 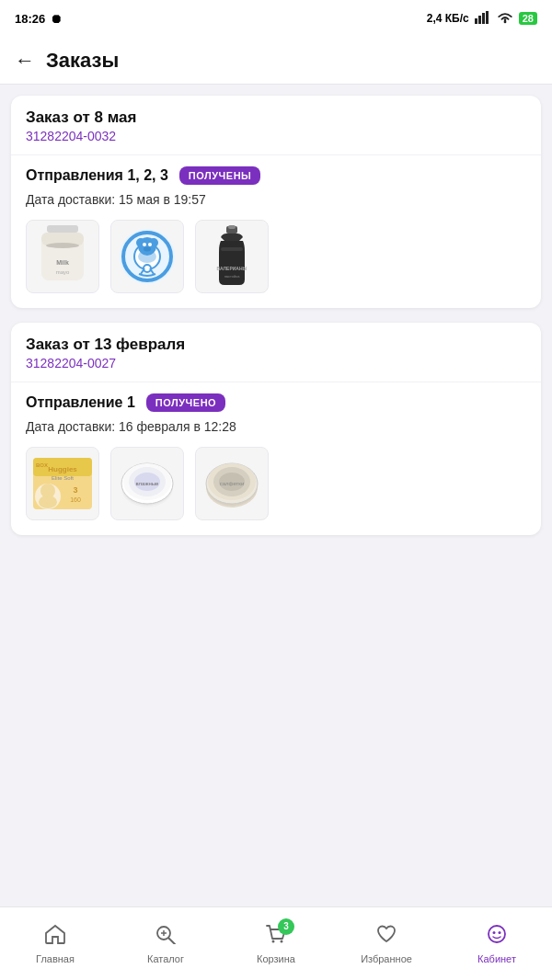 What do you see at coordinates (232, 256) in the screenshot?
I see `product-item-bottle: ВАЛЕРИАНЫ настойка` at bounding box center [232, 256].